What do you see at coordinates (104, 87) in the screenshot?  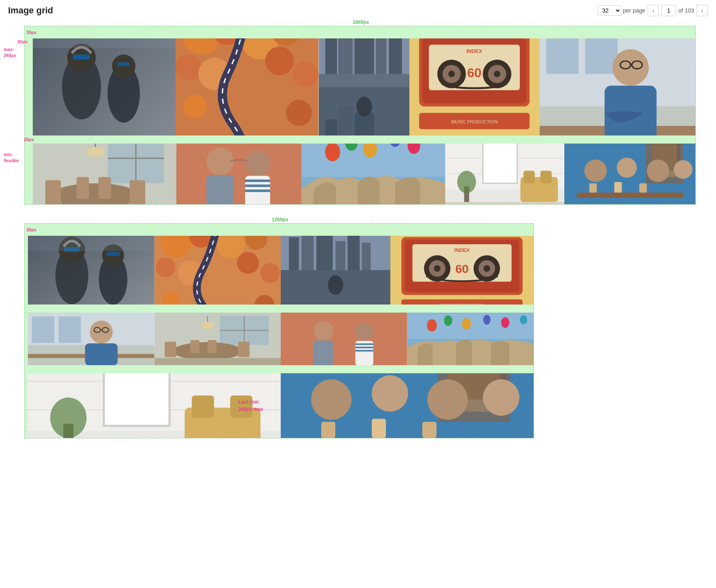 I see `image-people-sunglasses` at bounding box center [104, 87].